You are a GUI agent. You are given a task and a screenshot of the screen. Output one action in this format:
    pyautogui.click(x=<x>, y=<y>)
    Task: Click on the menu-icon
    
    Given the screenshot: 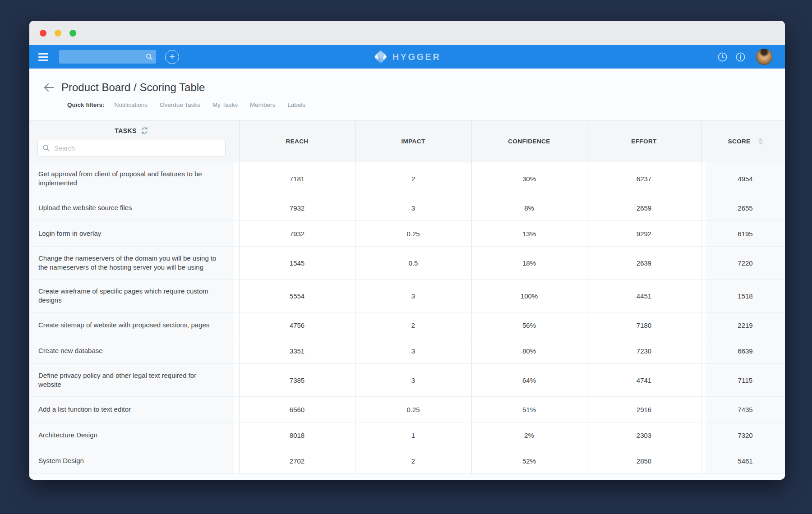 What is the action you would take?
    pyautogui.click(x=43, y=57)
    